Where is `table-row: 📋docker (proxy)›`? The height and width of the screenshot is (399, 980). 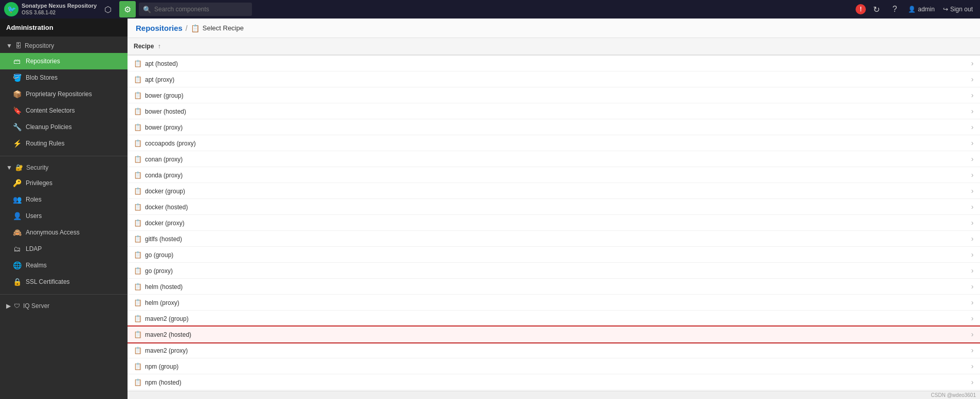 table-row: 📋docker (proxy)› is located at coordinates (554, 223).